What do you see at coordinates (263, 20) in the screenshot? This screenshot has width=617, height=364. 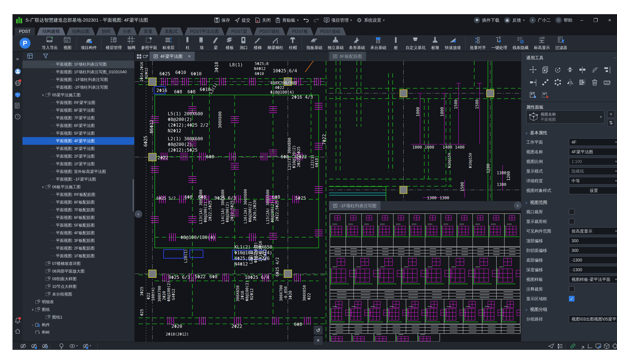 I see `close-doc-button: 关闭` at bounding box center [263, 20].